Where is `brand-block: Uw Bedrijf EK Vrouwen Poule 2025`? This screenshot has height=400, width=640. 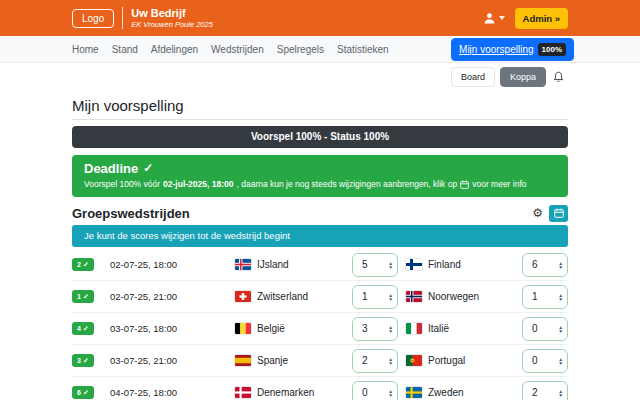 brand-block: Uw Bedrijf EK Vrouwen Poule 2025 is located at coordinates (172, 18).